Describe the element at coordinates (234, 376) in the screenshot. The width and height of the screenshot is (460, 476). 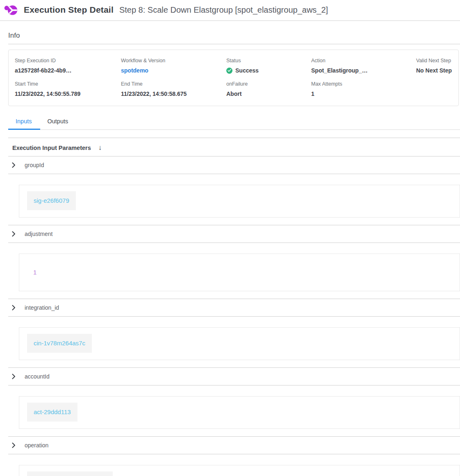
I see `section-header: accountId` at that location.